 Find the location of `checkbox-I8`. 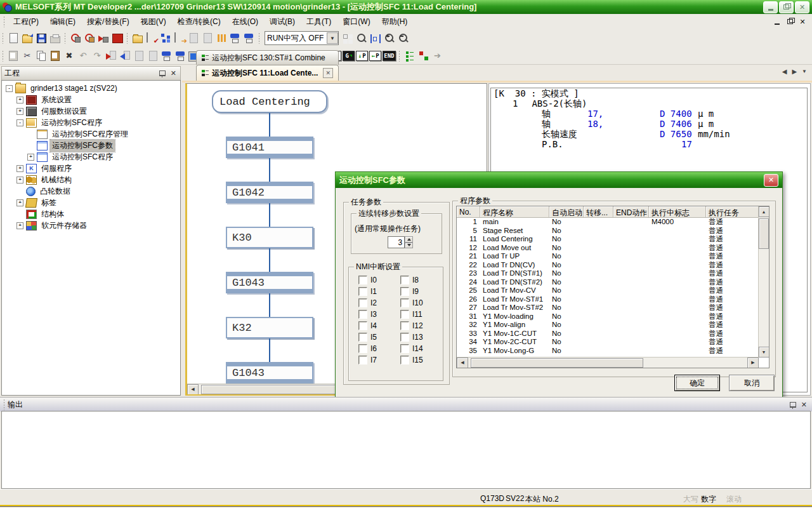

checkbox-I8 is located at coordinates (405, 280).